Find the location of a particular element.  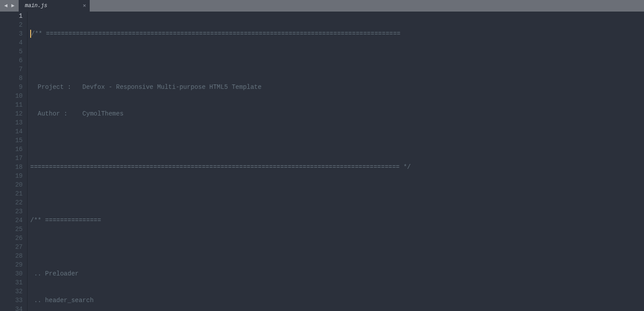

line-number: 19 is located at coordinates (12, 176).